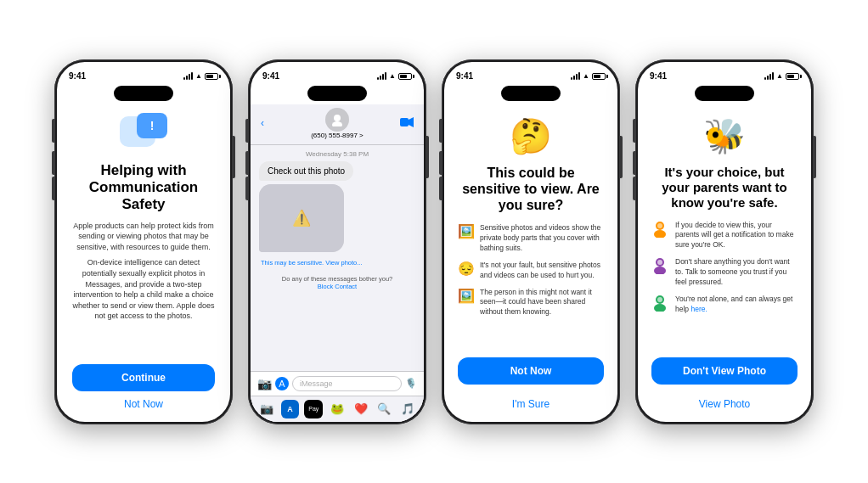  What do you see at coordinates (144, 289) in the screenshot?
I see `phone1-body2: On-device intelligence can detect potent…` at bounding box center [144, 289].